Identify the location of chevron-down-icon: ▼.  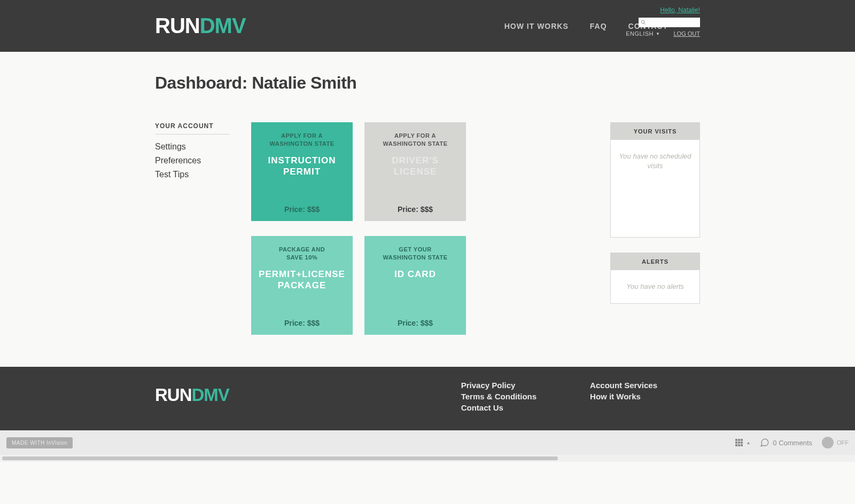
(658, 34).